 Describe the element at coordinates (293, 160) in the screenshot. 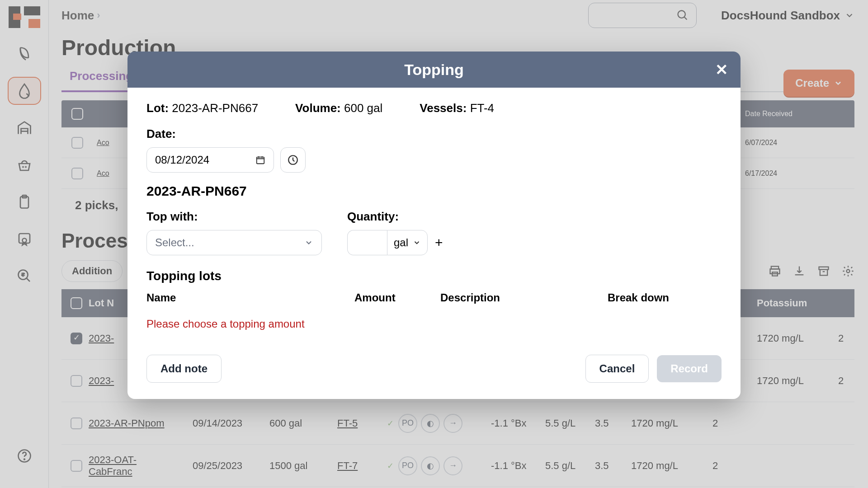

I see `time-button` at that location.